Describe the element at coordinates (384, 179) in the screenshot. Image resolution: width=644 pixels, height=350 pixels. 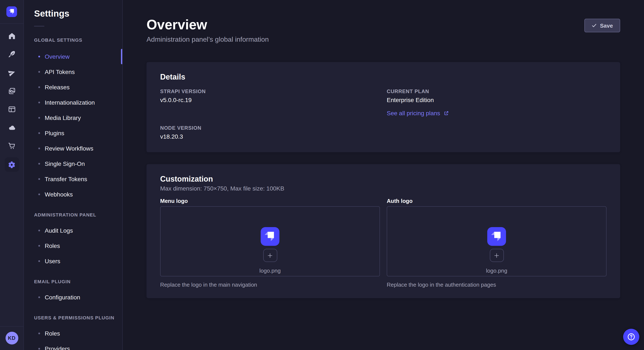
I see `customization-card-title: Customization` at that location.